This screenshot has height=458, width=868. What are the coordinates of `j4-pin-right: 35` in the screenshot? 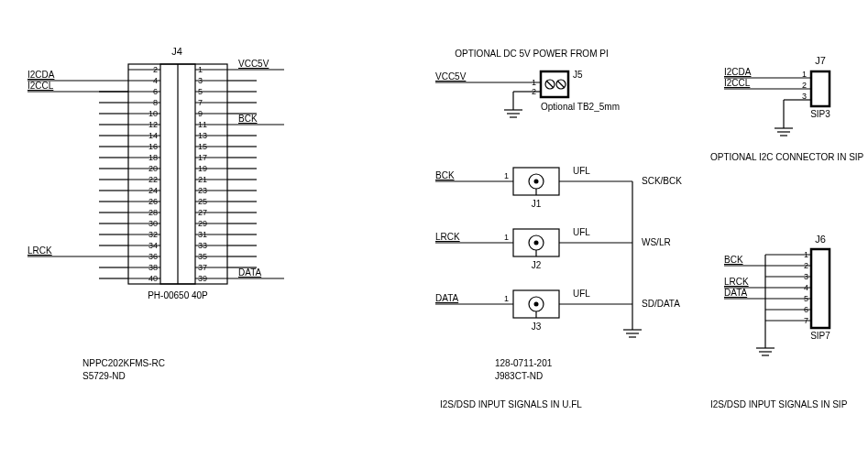 It's located at (203, 256).